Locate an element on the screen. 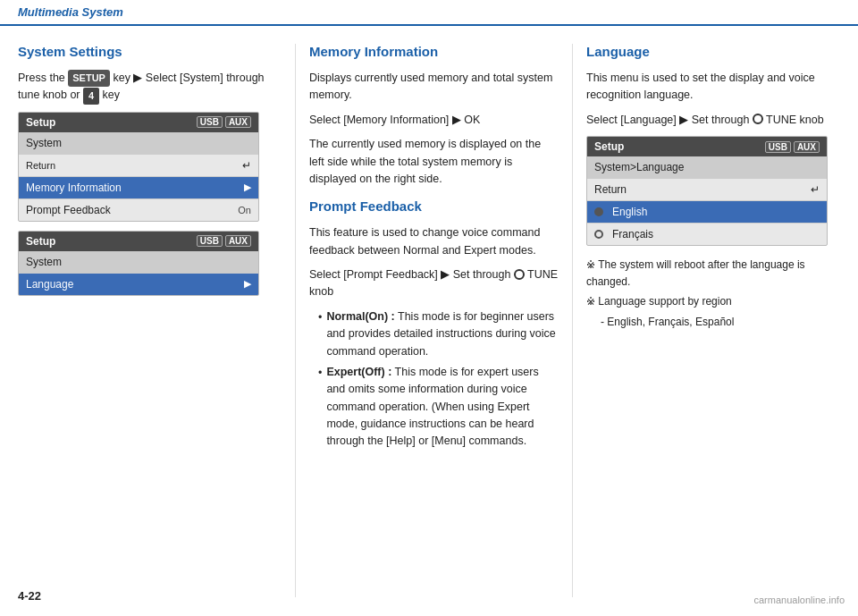  knob-icon-right is located at coordinates (758, 119).